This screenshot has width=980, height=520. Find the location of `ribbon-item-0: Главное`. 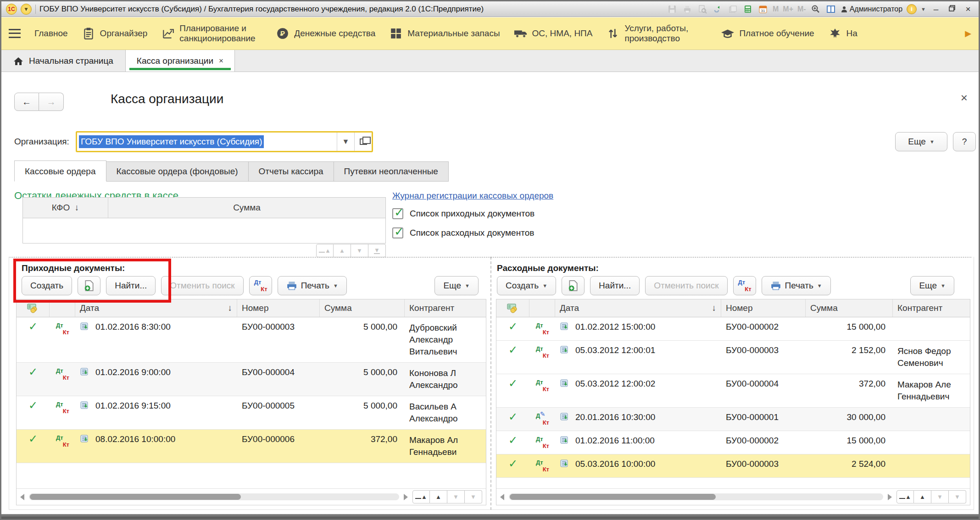

ribbon-item-0: Главное is located at coordinates (51, 33).